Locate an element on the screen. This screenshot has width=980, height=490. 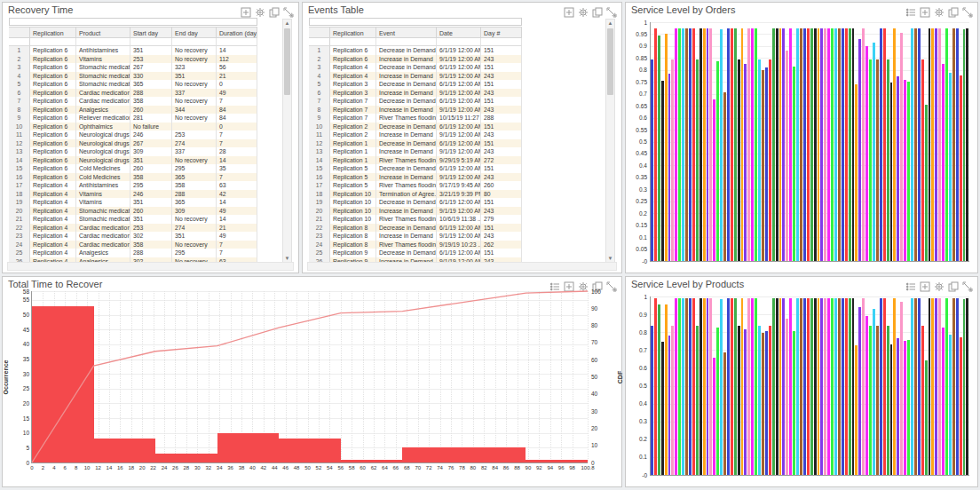
table-row: 18Replication 10Termination of Agree...3… is located at coordinates (415, 194).